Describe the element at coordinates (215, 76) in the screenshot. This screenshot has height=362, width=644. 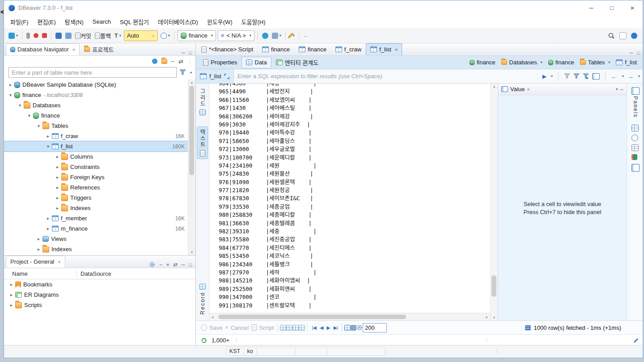
I see `result-table-chip: f_list` at that location.